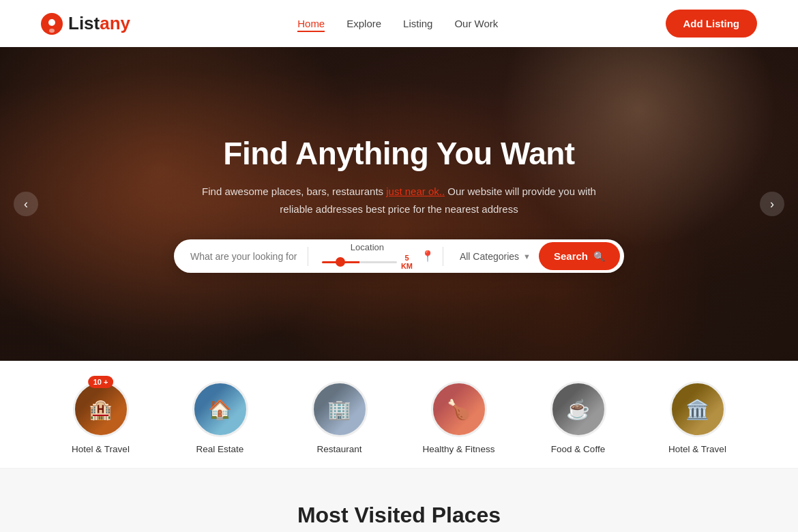 This screenshot has height=532, width=798. What do you see at coordinates (101, 382) in the screenshot?
I see `category-badge: 10 +` at bounding box center [101, 382].